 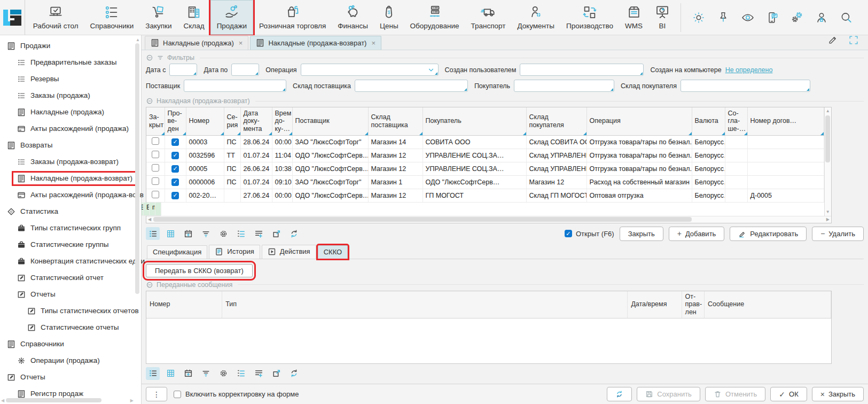 I want to click on toolbar-button-add-row, so click(x=259, y=374).